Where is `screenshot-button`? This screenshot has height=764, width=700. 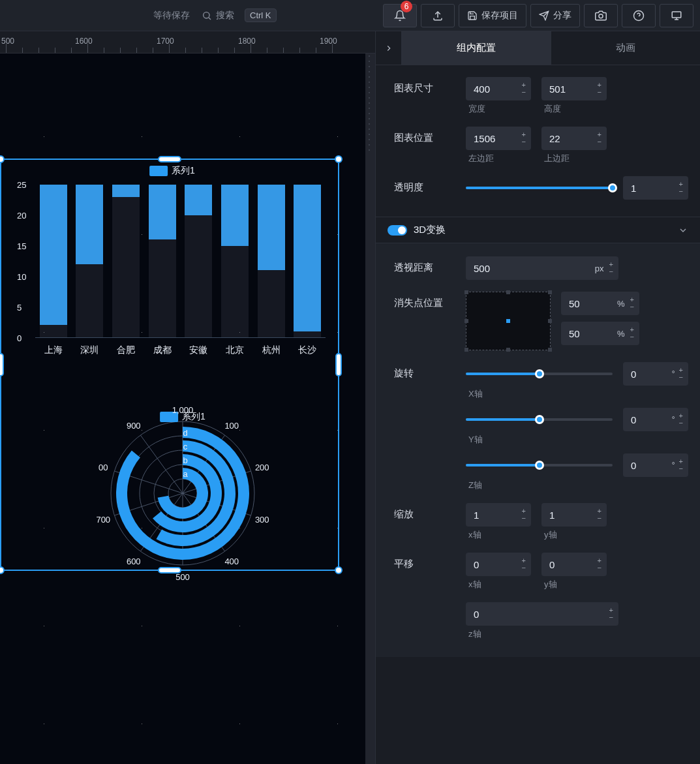
screenshot-button is located at coordinates (601, 16).